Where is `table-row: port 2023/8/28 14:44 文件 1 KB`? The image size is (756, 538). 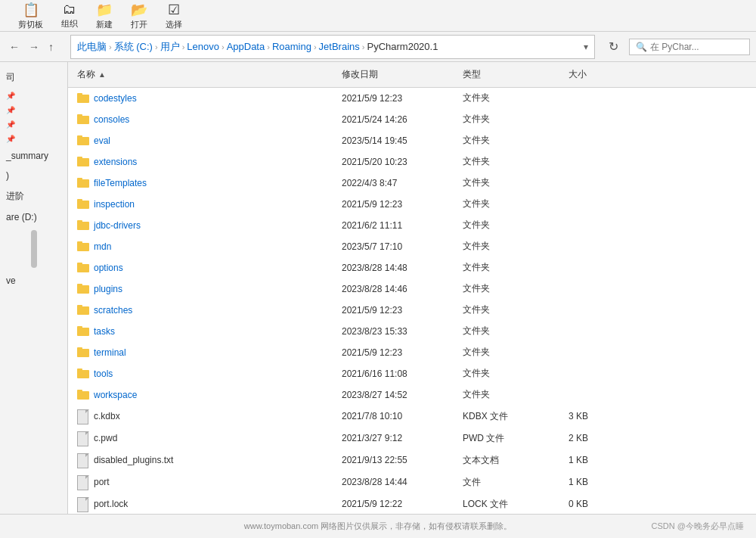
table-row: port 2023/8/28 14:44 文件 1 KB is located at coordinates (412, 483).